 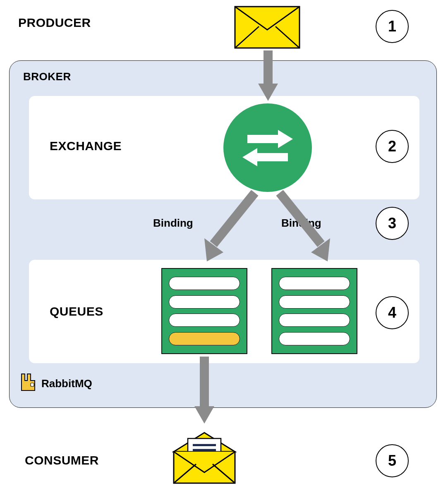 I want to click on arrow-queue-to-consumer, so click(x=204, y=390).